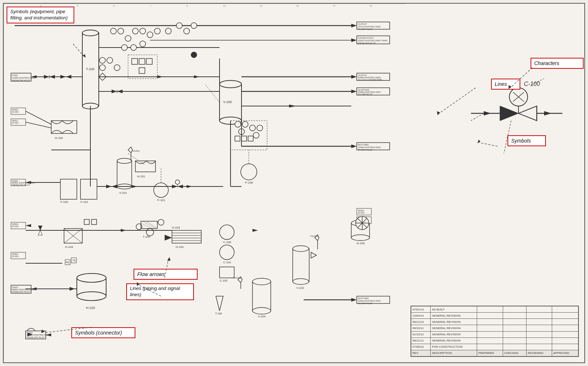 The height and width of the screenshot is (366, 588). Describe the element at coordinates (136, 151) in the screenshot. I see `svg-text: PSV001` at that location.